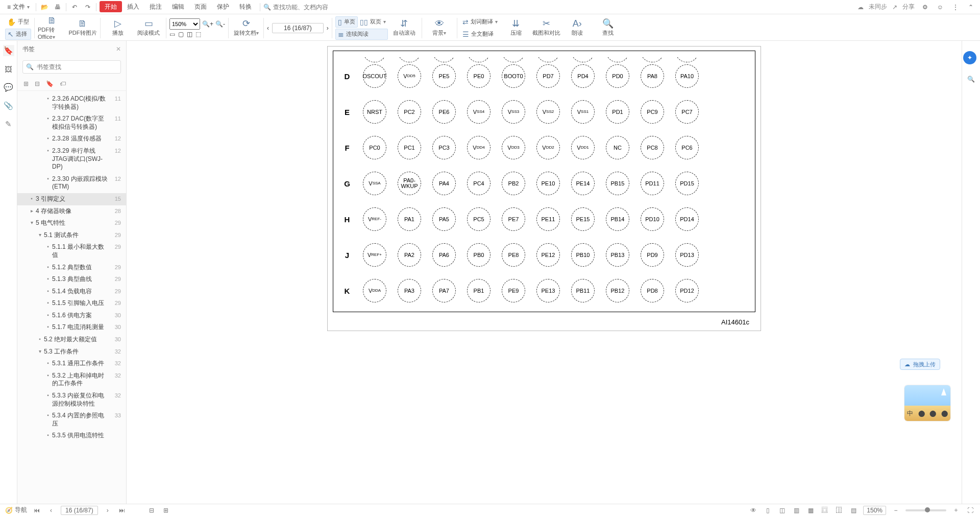 This screenshot has width=980, height=516. Describe the element at coordinates (971, 79) in the screenshot. I see `search-tool-icon: 🔍` at that location.